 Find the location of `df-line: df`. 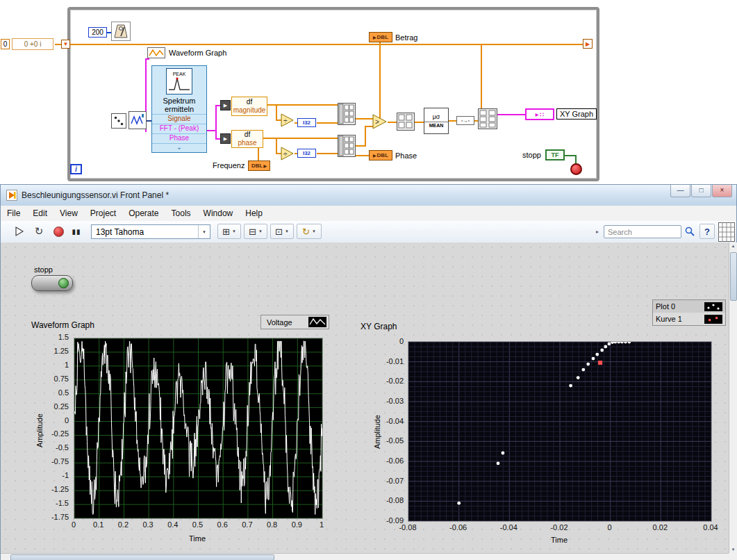

df-line: df is located at coordinates (249, 102).